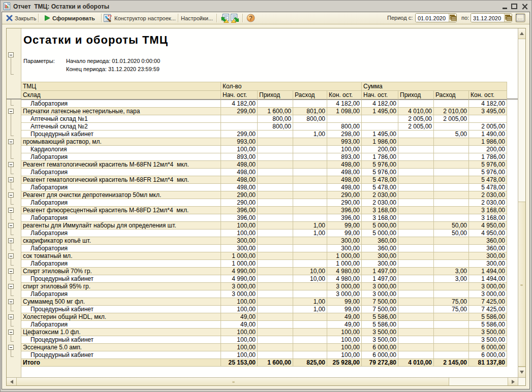 The image size is (532, 392). I want to click on period-from-label: Период с:, so click(400, 18).